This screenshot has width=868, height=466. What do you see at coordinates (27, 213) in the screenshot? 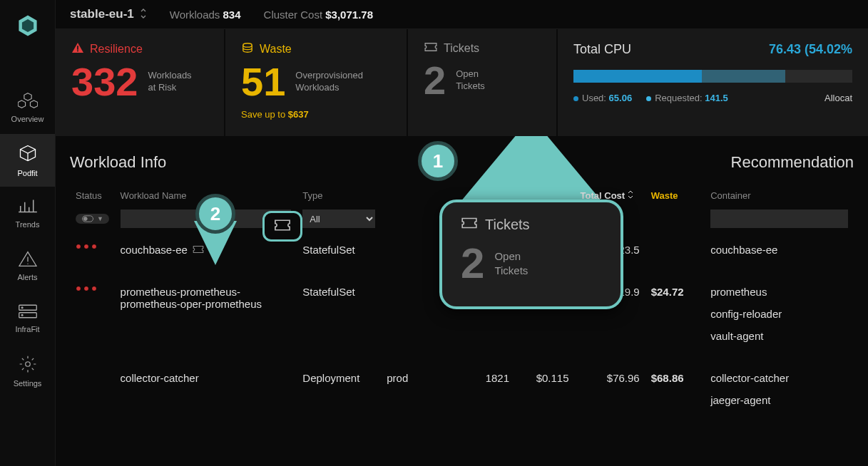
I see `nav-trends: Trends` at bounding box center [27, 213].